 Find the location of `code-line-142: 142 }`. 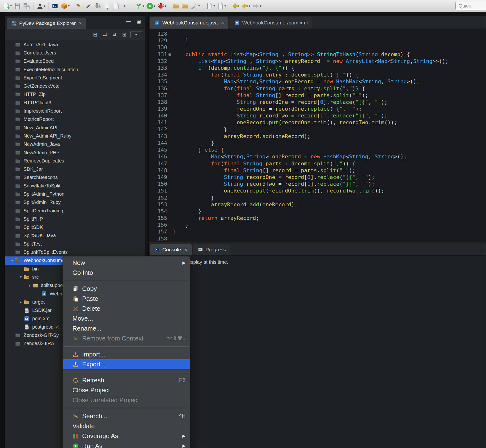

code-line-142: 142 } is located at coordinates (317, 129).